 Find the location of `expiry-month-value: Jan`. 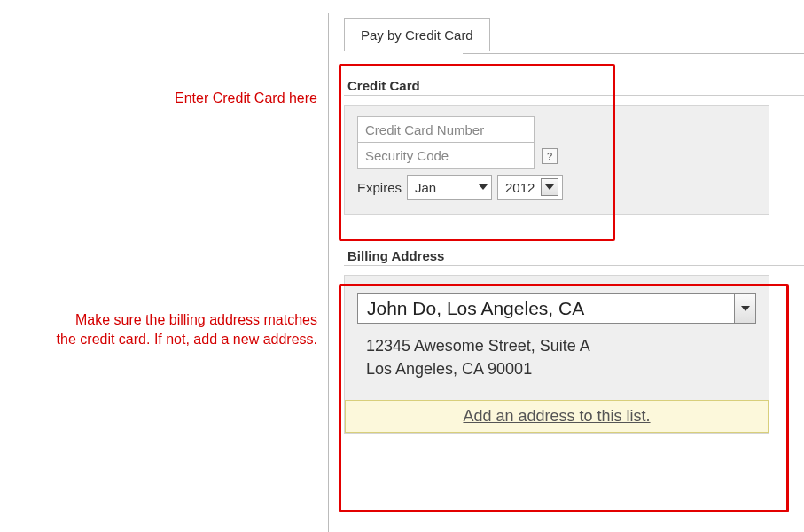

expiry-month-value: Jan is located at coordinates (425, 188).